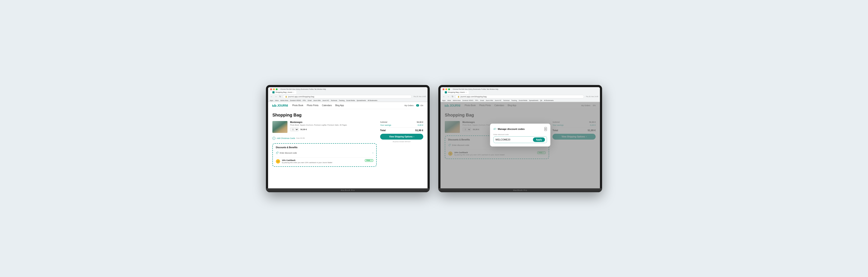 This screenshot has height=277, width=868. I want to click on summary-subtotal: Subtotal 56,99 €, so click(402, 122).